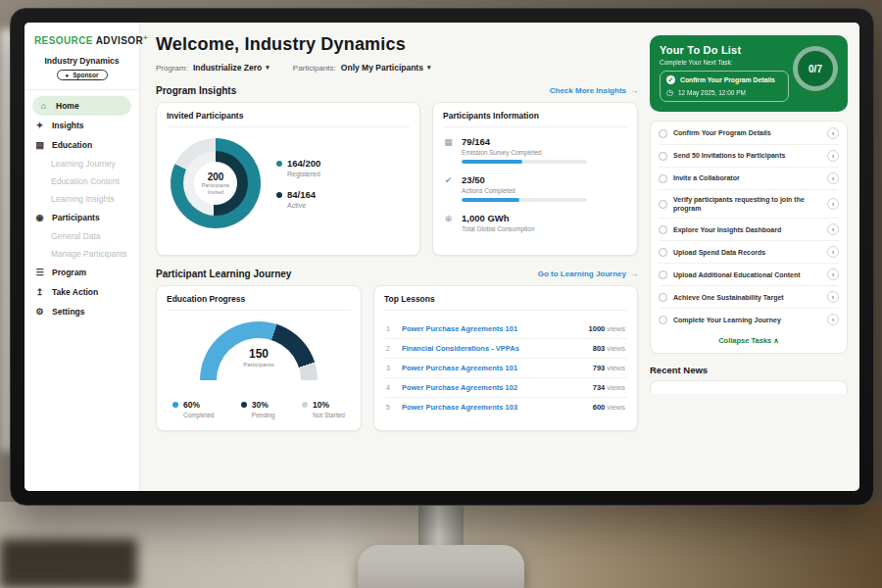  Describe the element at coordinates (749, 178) in the screenshot. I see `task-row-invite-collaborator: Invite a Collaborator ›` at that location.